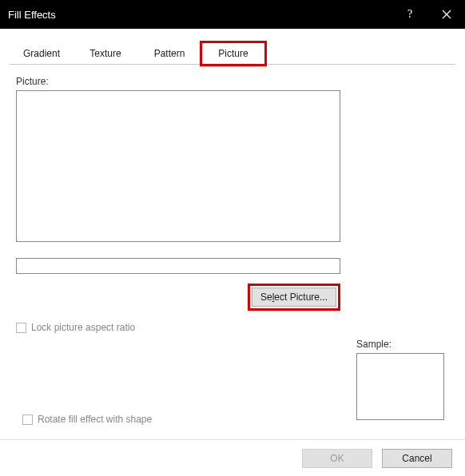 The image size is (465, 476). Describe the element at coordinates (232, 14) in the screenshot. I see `titlebar: Fill Effects ?` at that location.